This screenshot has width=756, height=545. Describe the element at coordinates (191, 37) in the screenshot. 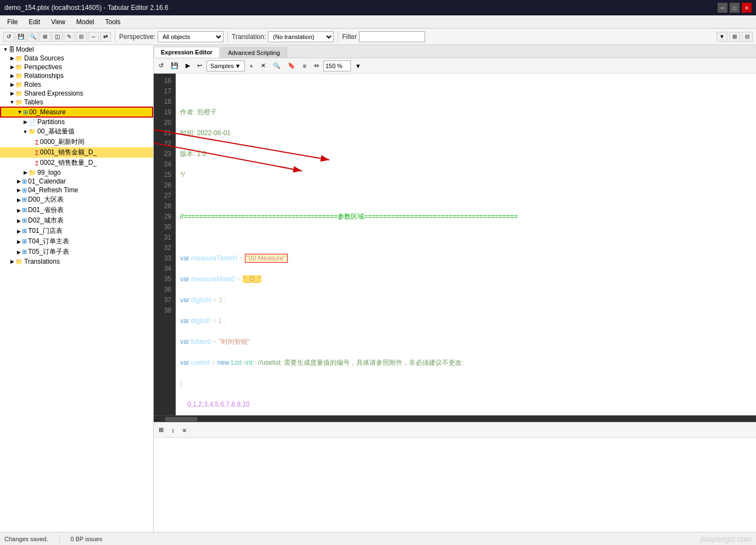

I see `perspective-dropdown: All objects` at that location.